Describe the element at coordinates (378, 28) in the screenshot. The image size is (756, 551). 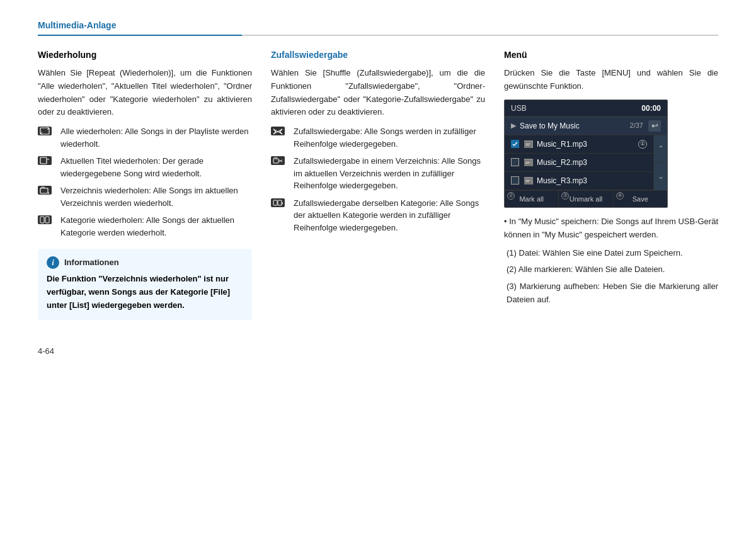
I see `page-header: Multimedia-Anlage` at that location.